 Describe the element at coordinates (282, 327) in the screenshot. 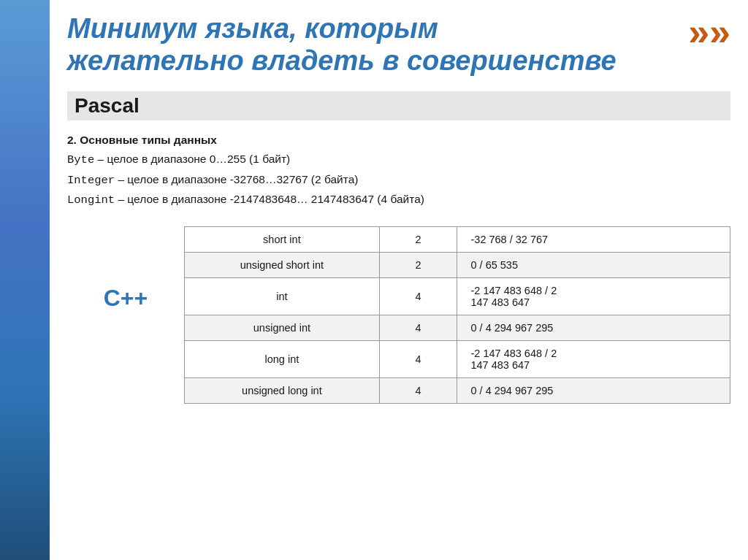

I see `type-cell: unsigned int` at that location.